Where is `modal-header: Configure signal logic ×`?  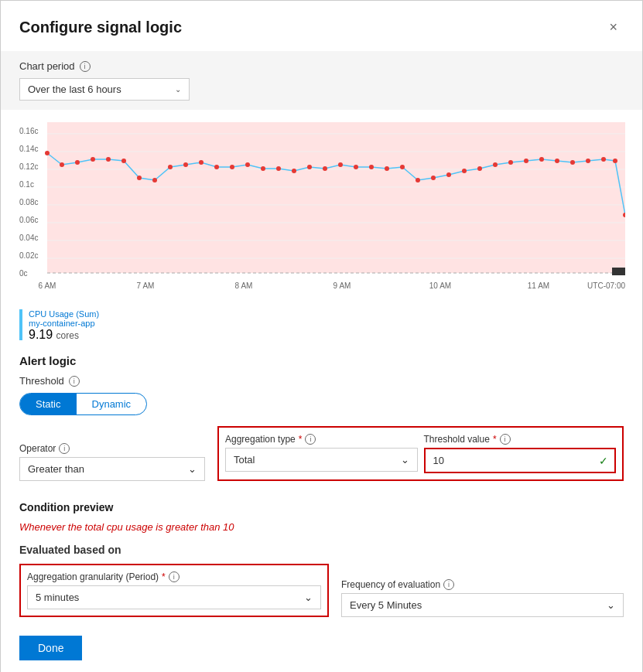 modal-header: Configure signal logic × is located at coordinates (322, 28).